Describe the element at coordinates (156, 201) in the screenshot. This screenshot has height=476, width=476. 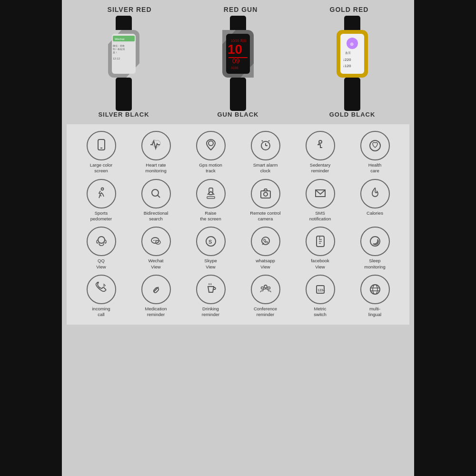
I see `feature-bidirectional: Bidirectional search` at that location.